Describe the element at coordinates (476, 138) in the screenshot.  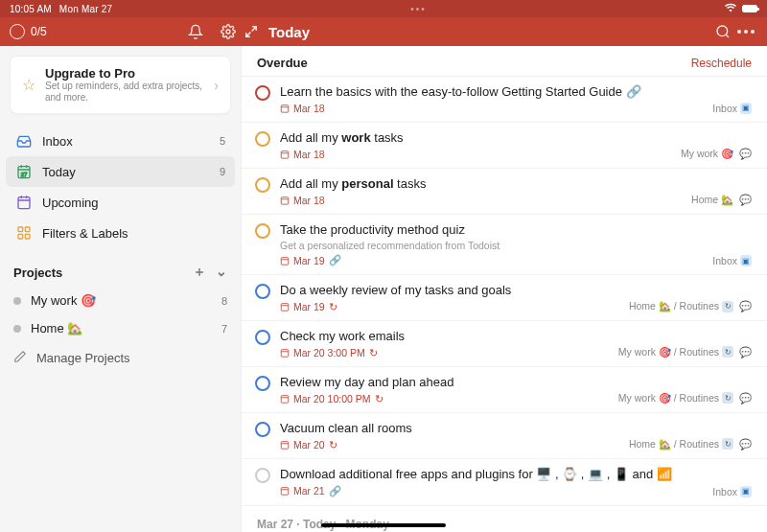
I see `task-title: Add all my work tasks` at that location.